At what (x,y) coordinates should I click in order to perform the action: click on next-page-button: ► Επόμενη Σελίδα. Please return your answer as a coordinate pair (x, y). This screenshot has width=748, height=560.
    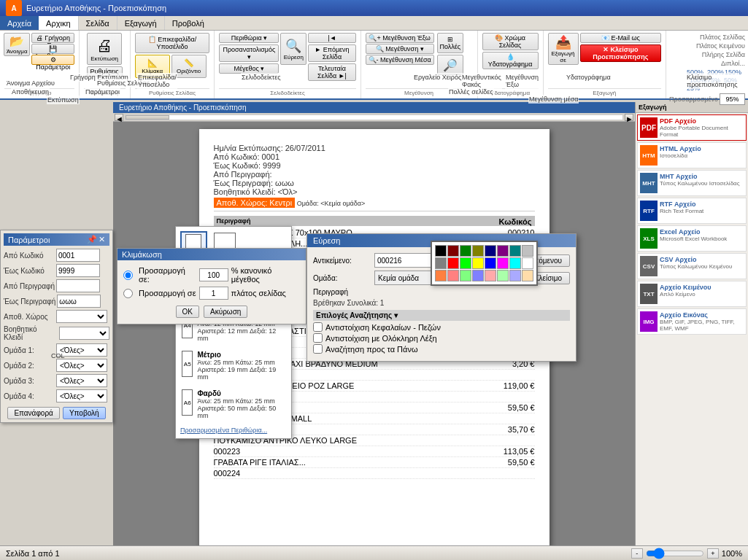
    Looking at the image, I should click on (331, 53).